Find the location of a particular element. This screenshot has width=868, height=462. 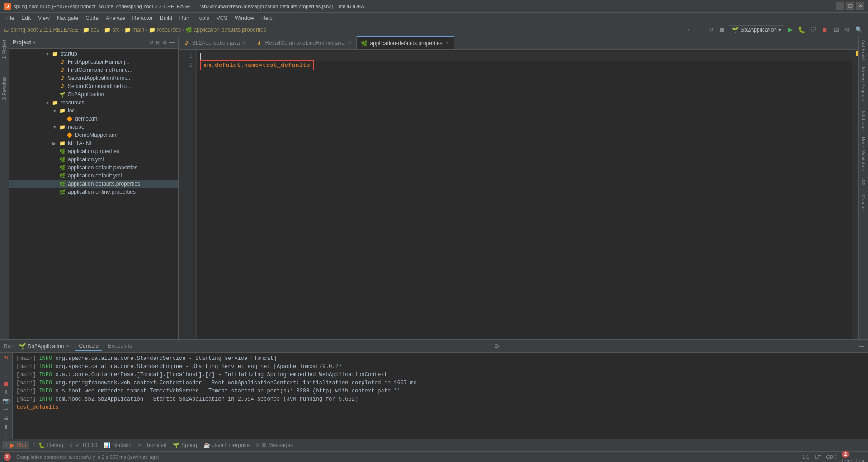

rerun-button: ↻ is located at coordinates (6, 358).